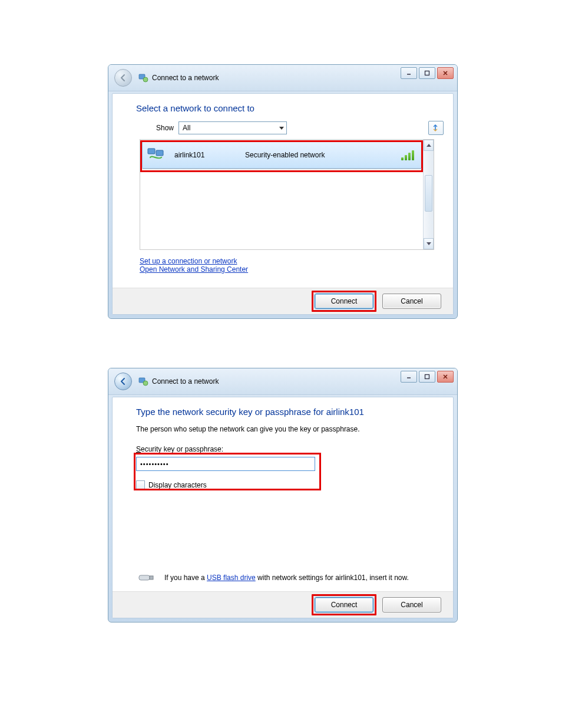  I want to click on refresh-button, so click(436, 128).